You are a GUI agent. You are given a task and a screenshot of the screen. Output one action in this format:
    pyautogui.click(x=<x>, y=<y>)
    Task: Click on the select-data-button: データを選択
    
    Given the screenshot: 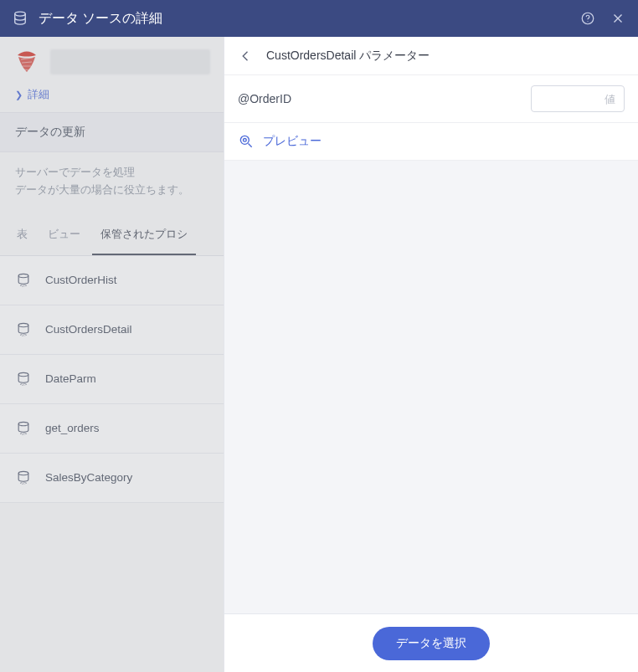 What is the action you would take?
    pyautogui.click(x=431, y=644)
    